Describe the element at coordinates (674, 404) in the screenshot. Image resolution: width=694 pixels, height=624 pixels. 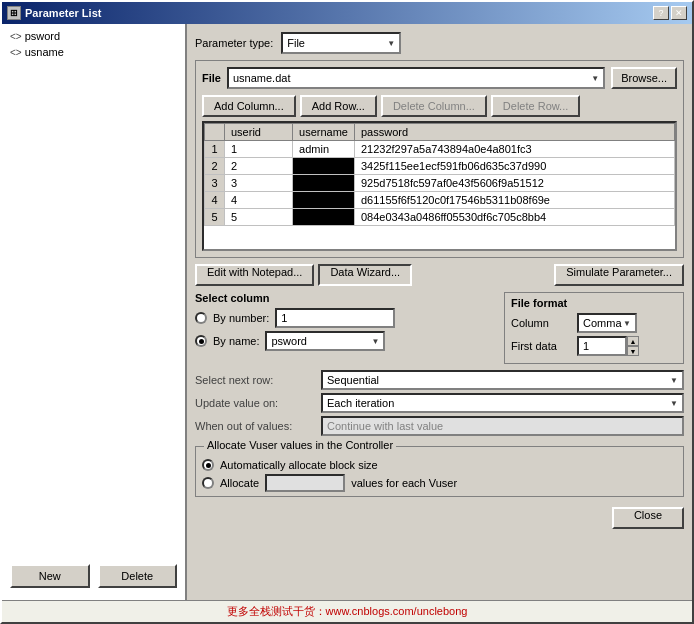
I see `update-value-on-arrow: ▼` at that location.